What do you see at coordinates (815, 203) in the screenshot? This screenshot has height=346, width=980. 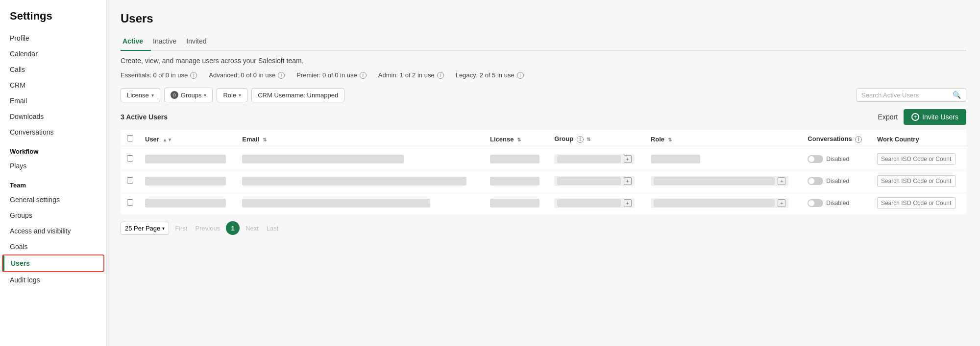 I see `row-3-conversations-toggle` at bounding box center [815, 203].